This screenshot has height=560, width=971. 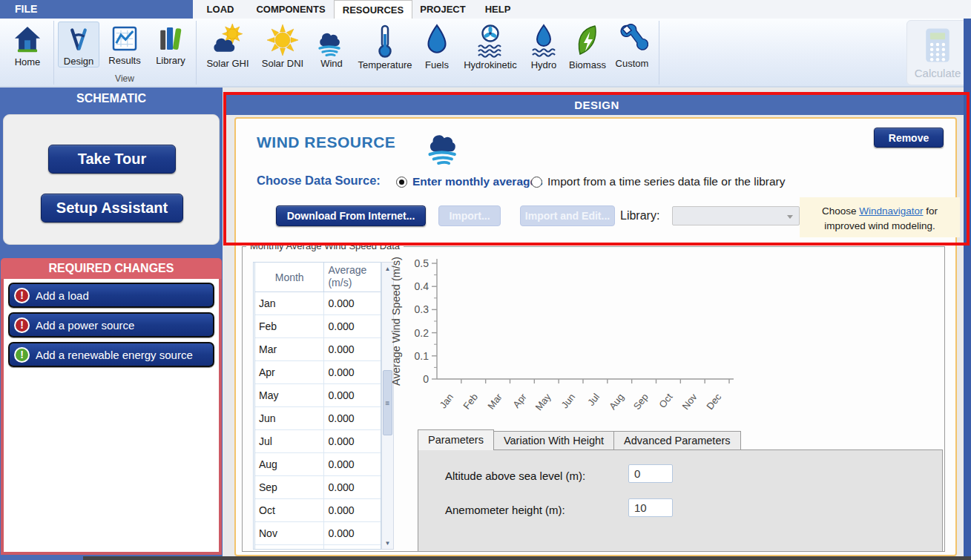 What do you see at coordinates (385, 41) in the screenshot?
I see `temperature-icon` at bounding box center [385, 41].